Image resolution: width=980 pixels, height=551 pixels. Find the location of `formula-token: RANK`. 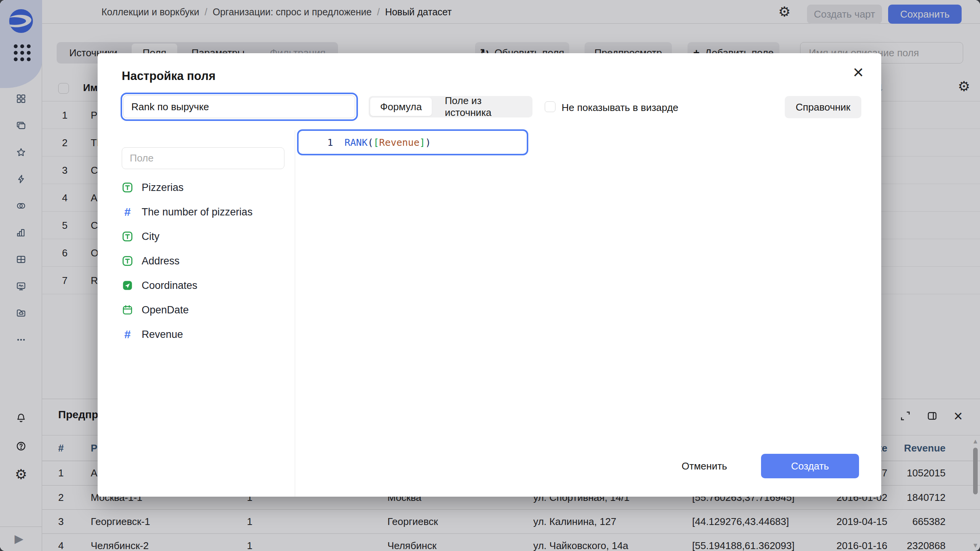

formula-token: RANK is located at coordinates (356, 142).